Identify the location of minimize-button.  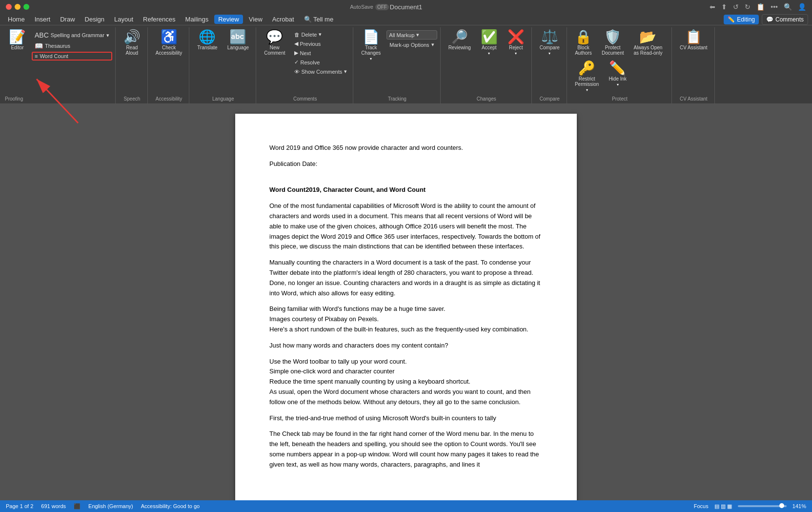
(18, 7).